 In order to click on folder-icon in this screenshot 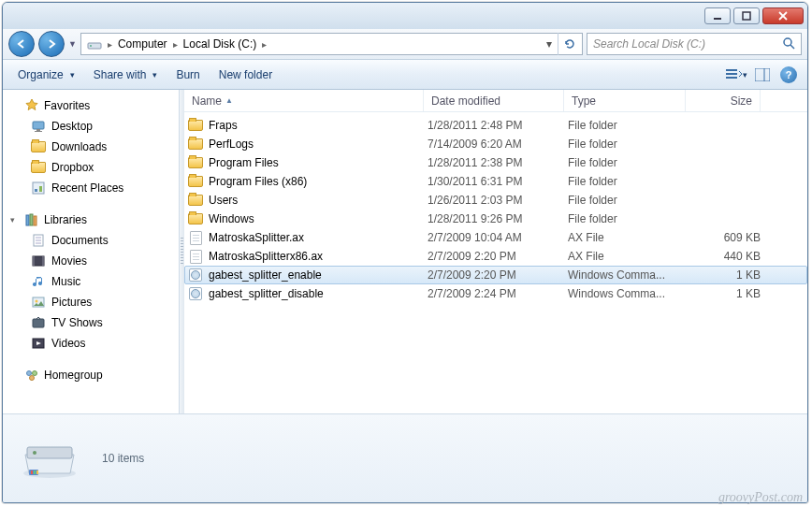, I will do `click(196, 144)`.